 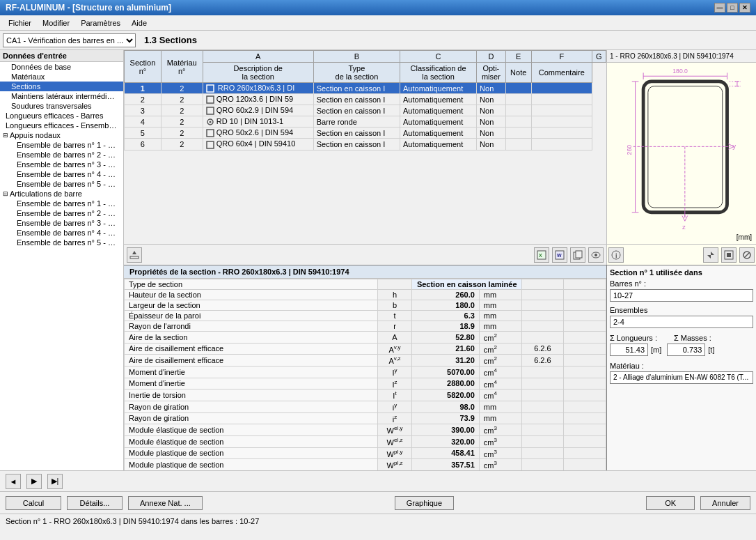 I want to click on sidebar-item-appuis-4: Ensemble de barres n° 4 - U..., so click(x=61, y=174).